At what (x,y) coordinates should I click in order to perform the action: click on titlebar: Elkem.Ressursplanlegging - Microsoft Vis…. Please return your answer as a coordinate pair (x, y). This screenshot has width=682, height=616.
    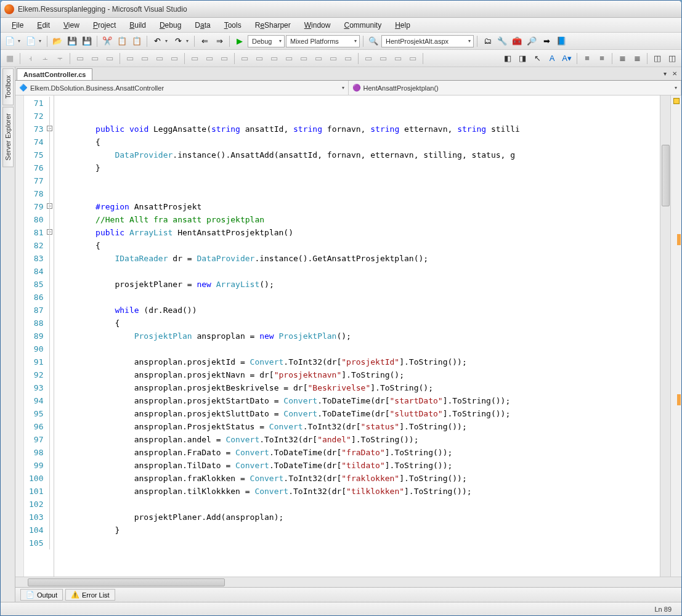
    Looking at the image, I should click on (341, 9).